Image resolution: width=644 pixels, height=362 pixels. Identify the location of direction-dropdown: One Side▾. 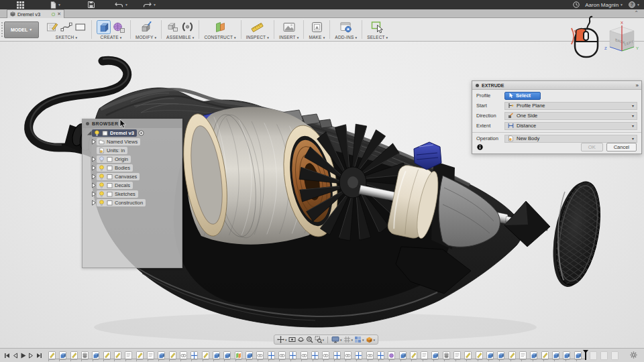
(571, 116).